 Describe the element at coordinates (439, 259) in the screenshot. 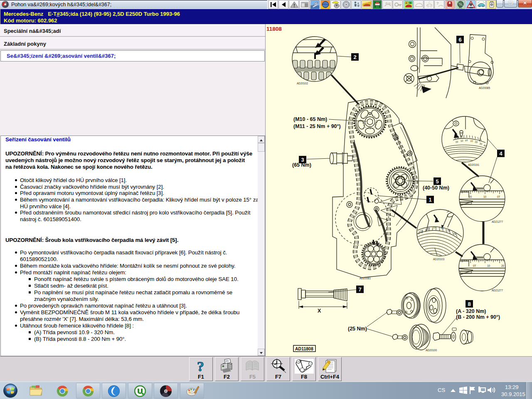

I see `svg-text: AD20103` at that location.